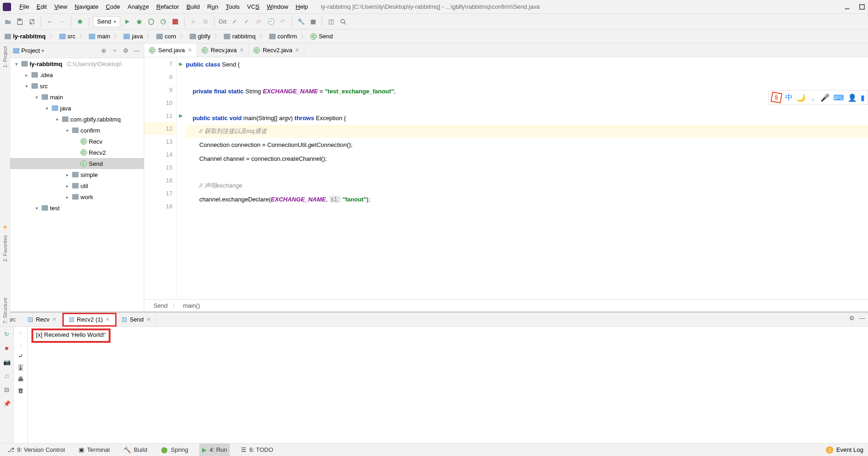  What do you see at coordinates (839, 98) in the screenshot?
I see `keyboard-icon: ⌨` at bounding box center [839, 98].